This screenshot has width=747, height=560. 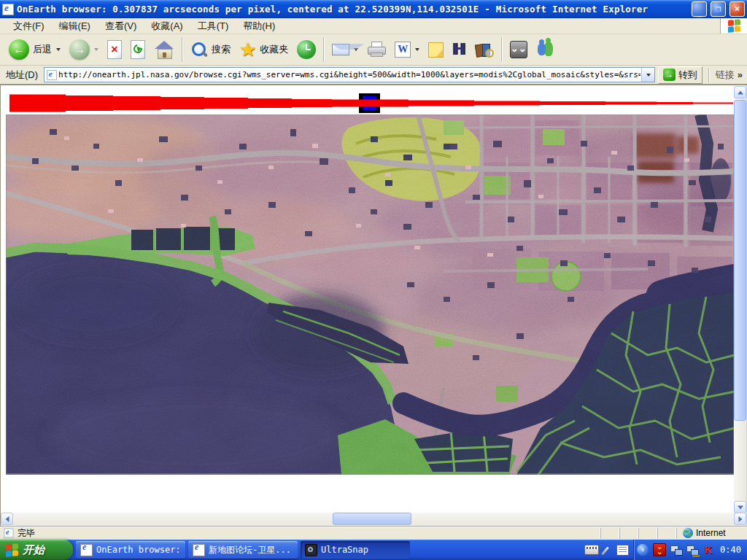 What do you see at coordinates (670, 74) in the screenshot?
I see `go-icon: →` at bounding box center [670, 74].